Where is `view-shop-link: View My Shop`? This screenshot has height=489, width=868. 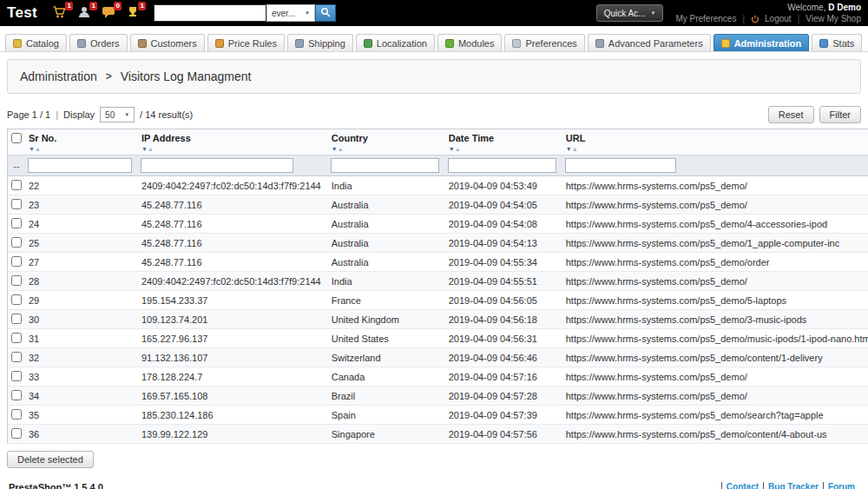 view-shop-link: View My Shop is located at coordinates (833, 19).